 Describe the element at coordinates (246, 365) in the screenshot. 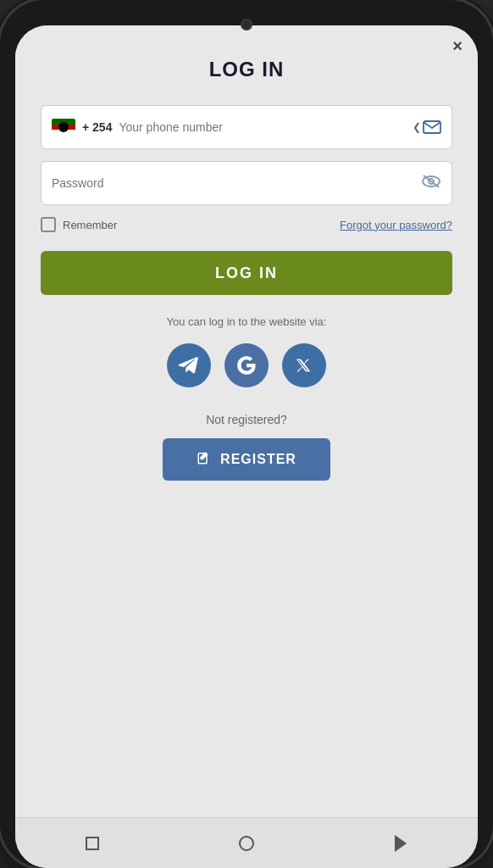

I see `social-icons-group` at that location.